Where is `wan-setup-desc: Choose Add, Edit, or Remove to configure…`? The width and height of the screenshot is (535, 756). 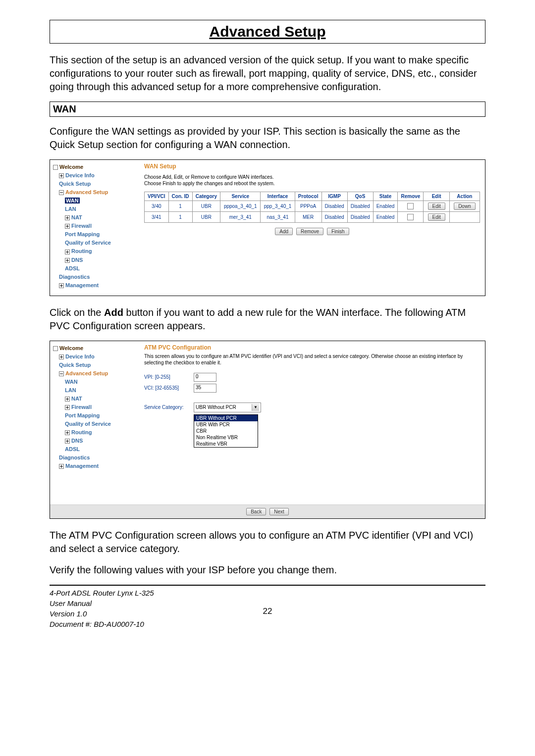 wan-setup-desc: Choose Add, Edit, or Remove to configure… is located at coordinates (312, 180).